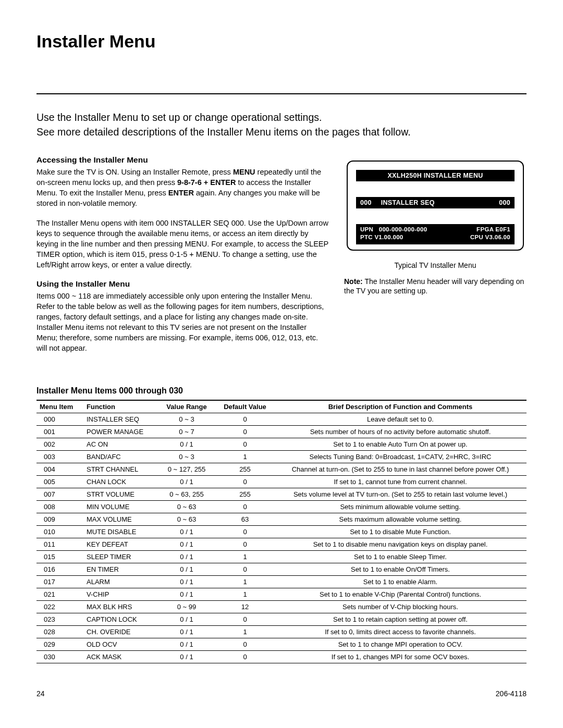 The image size is (563, 728). What do you see at coordinates (282, 569) in the screenshot?
I see `table-row: 016EN TIMER0 / 10Set to 1 to enable On/O…` at bounding box center [282, 569].